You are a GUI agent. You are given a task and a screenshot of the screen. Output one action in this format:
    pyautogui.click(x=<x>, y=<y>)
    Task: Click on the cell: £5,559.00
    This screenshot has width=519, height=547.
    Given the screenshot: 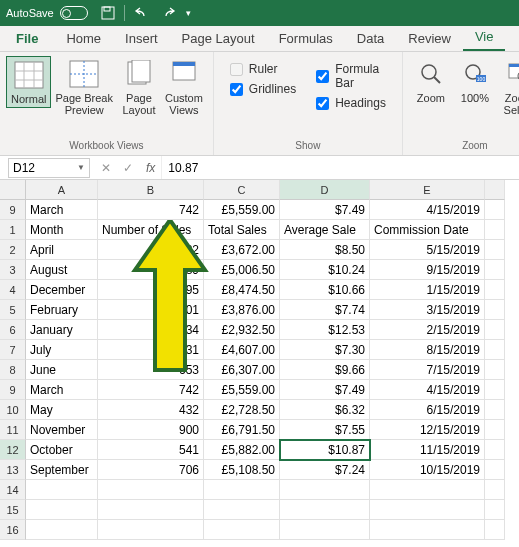 What is the action you would take?
    pyautogui.click(x=242, y=210)
    